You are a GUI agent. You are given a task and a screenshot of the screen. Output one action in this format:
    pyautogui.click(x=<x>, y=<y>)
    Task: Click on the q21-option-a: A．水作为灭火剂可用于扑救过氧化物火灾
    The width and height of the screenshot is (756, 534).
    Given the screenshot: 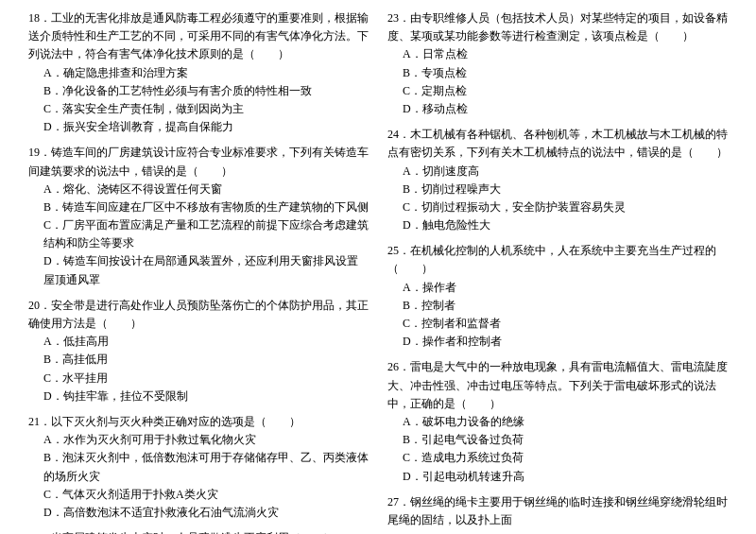 What is the action you would take?
    pyautogui.click(x=198, y=440)
    